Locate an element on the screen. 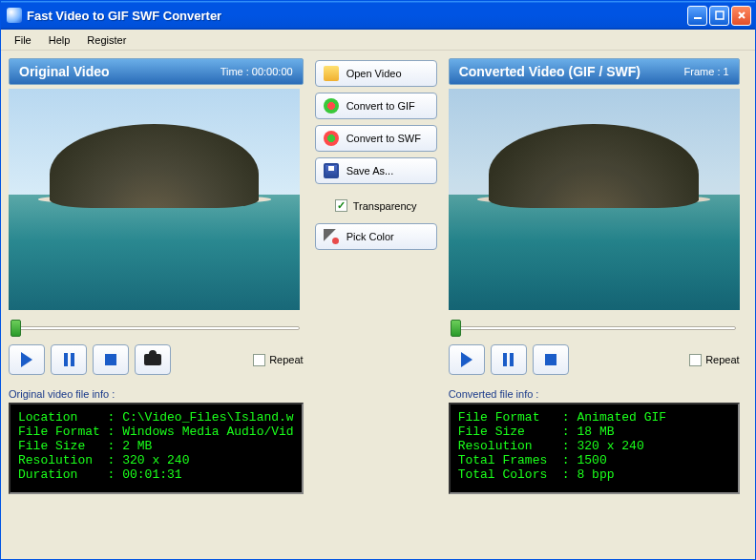 The height and width of the screenshot is (560, 756). converted-header: Converted Video (GIF / SWF) Frame : 1 is located at coordinates (594, 72).